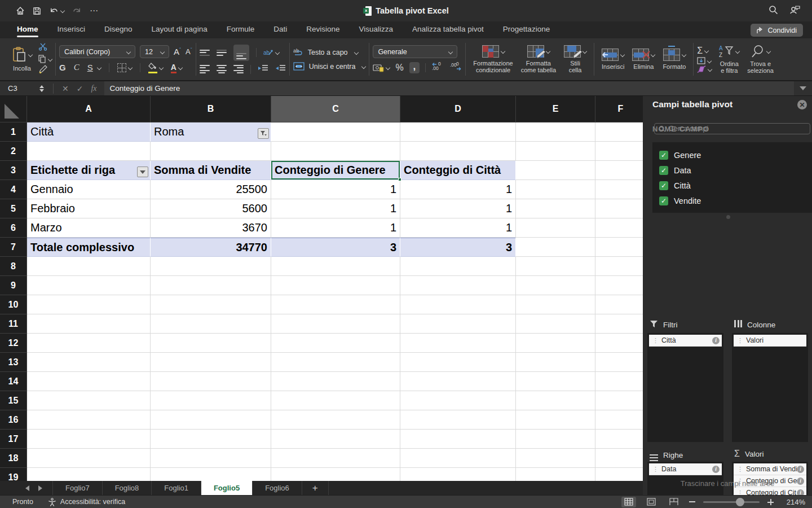  What do you see at coordinates (239, 69) in the screenshot?
I see `align-right-icon` at bounding box center [239, 69].